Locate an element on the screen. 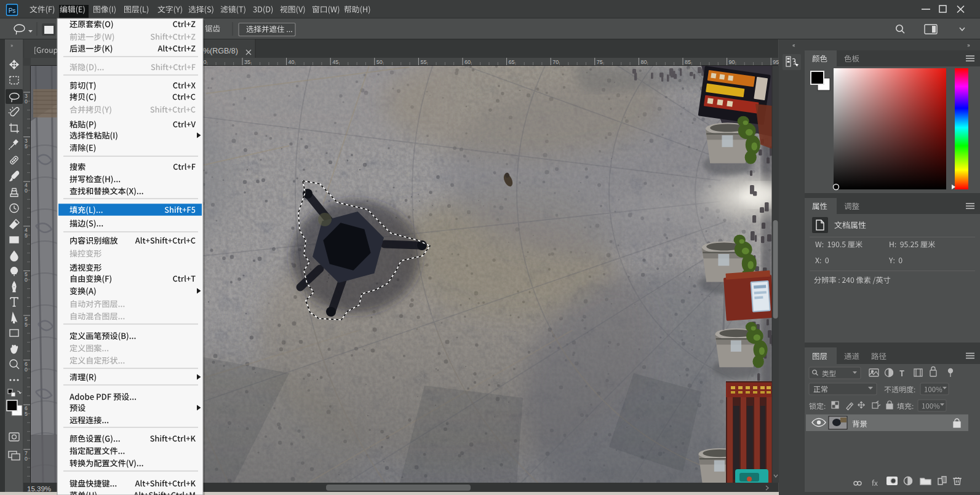 Image resolution: width=980 pixels, height=495 pixels. svg-text: 45 is located at coordinates (335, 62).